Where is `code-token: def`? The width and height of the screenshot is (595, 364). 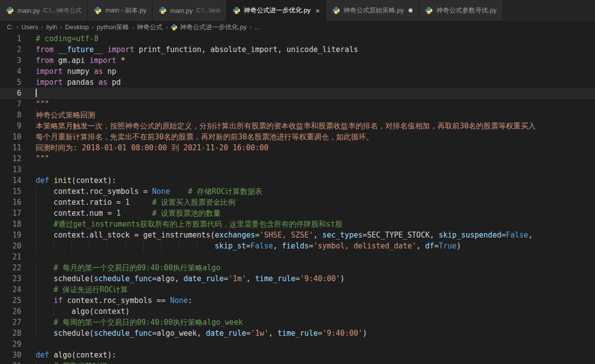
code-token: def is located at coordinates (43, 355).